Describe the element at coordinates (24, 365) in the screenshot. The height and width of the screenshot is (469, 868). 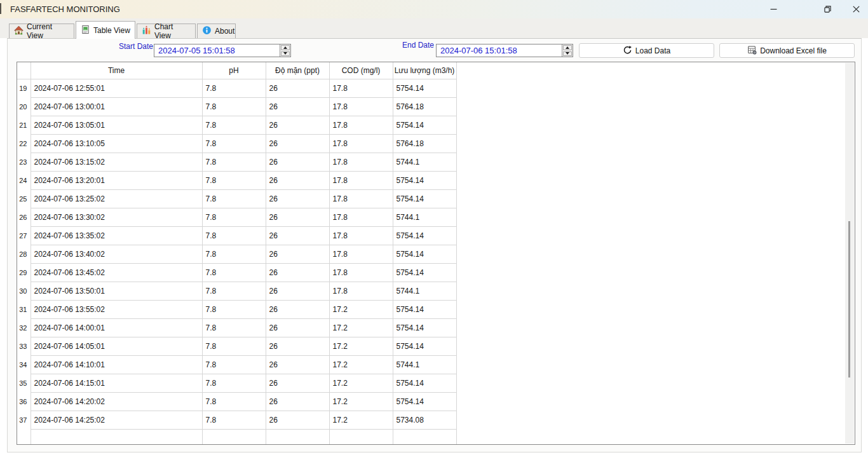
I see `row-number: 34` at that location.